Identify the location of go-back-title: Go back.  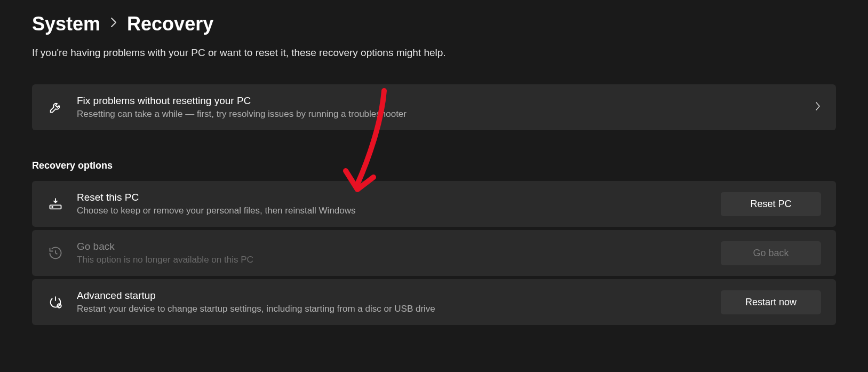
(393, 247).